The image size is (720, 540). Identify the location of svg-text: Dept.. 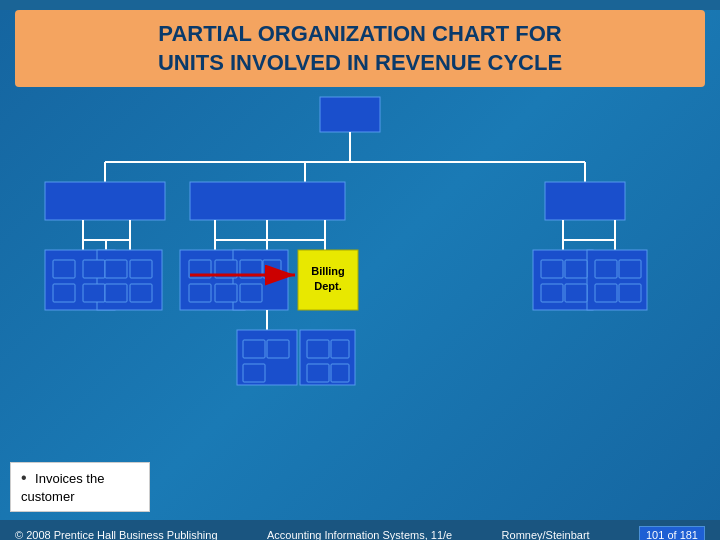
(328, 286).